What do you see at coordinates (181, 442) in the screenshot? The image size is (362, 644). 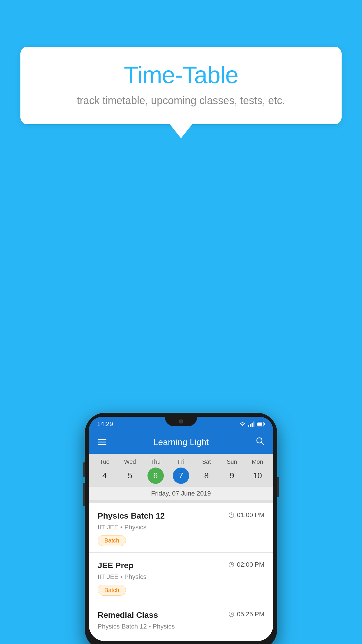 I see `app-bar: Learning Light` at bounding box center [181, 442].